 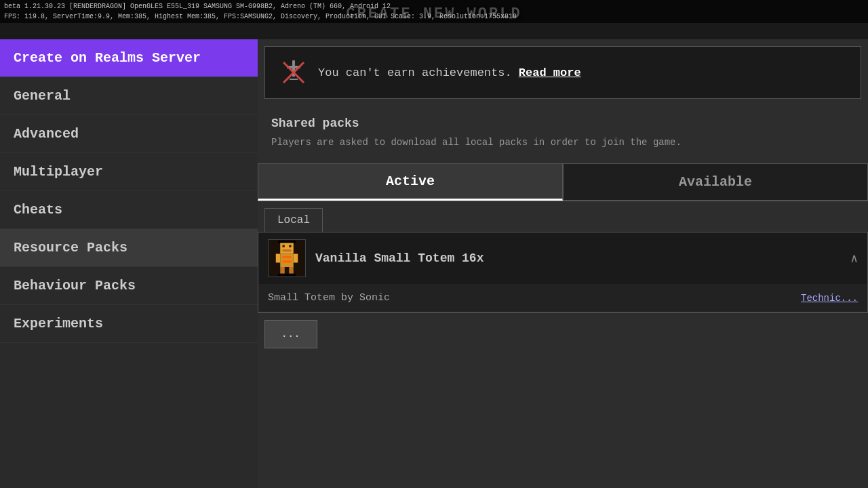 What do you see at coordinates (715, 182) in the screenshot?
I see `tab-available: Available` at bounding box center [715, 182].